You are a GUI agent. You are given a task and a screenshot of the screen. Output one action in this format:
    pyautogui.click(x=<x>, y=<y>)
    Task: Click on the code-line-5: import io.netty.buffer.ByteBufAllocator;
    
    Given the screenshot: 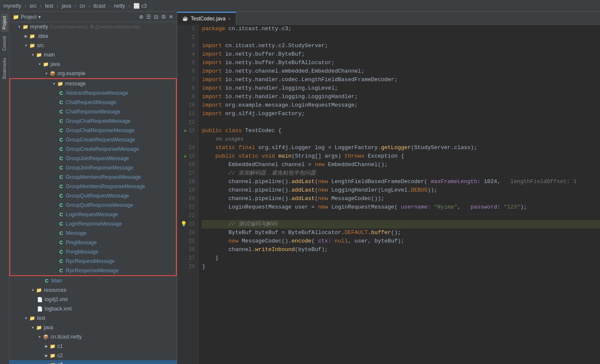 What is the action you would take?
    pyautogui.click(x=401, y=63)
    